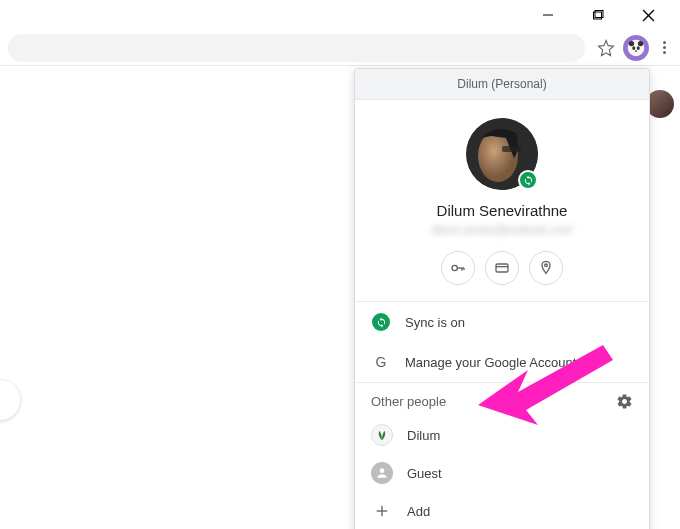 The image size is (680, 529). Describe the element at coordinates (502, 268) in the screenshot. I see `payments-button` at that location.